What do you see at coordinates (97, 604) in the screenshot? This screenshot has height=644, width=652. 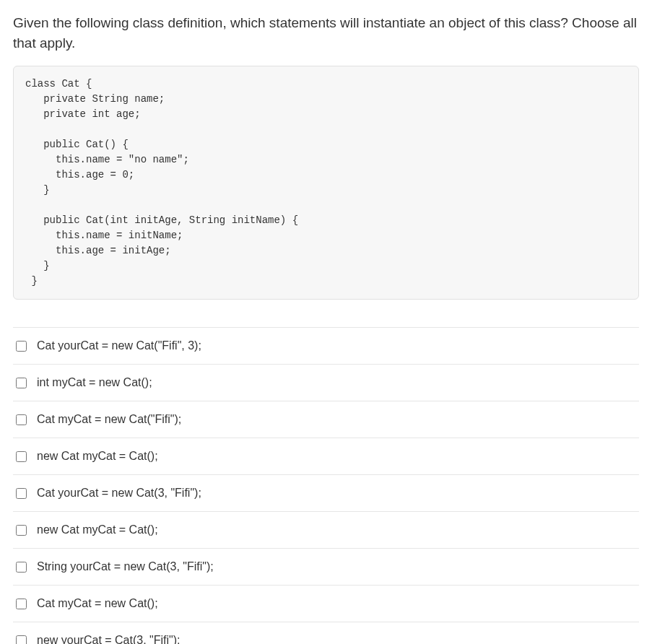 I see `option-label: Cat myCat = new Cat();` at bounding box center [97, 604].